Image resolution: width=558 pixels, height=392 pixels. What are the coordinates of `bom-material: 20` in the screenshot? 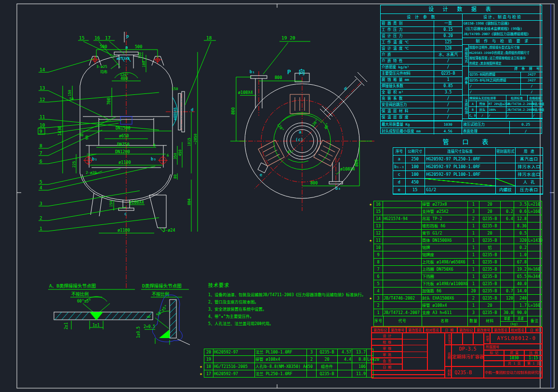 It's located at (327, 359).